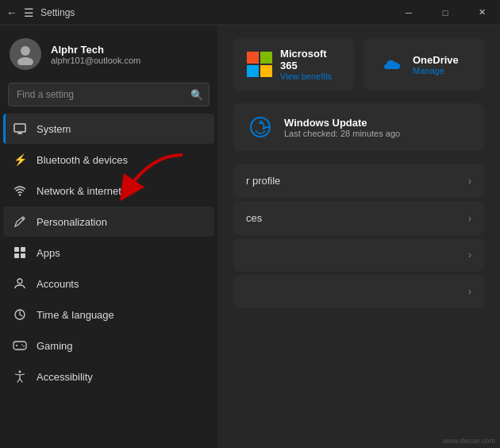 This screenshot has height=448, width=500. What do you see at coordinates (109, 95) in the screenshot?
I see `search-input` at bounding box center [109, 95].